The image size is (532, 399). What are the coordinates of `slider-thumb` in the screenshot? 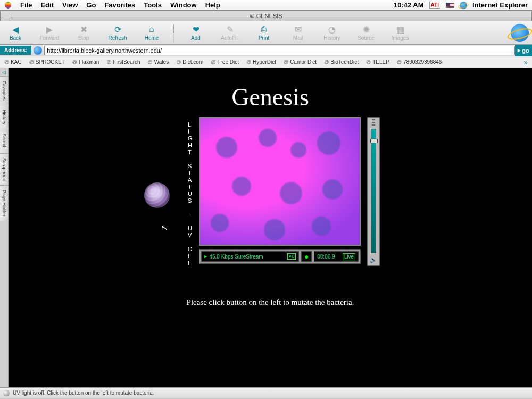 It's located at (374, 141).